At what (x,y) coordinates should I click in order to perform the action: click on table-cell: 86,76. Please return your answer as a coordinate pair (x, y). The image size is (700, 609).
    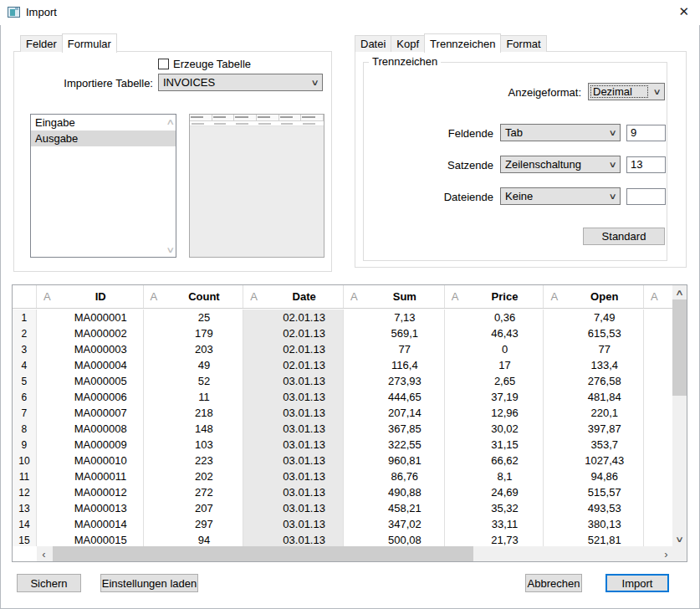
    Looking at the image, I should click on (405, 477).